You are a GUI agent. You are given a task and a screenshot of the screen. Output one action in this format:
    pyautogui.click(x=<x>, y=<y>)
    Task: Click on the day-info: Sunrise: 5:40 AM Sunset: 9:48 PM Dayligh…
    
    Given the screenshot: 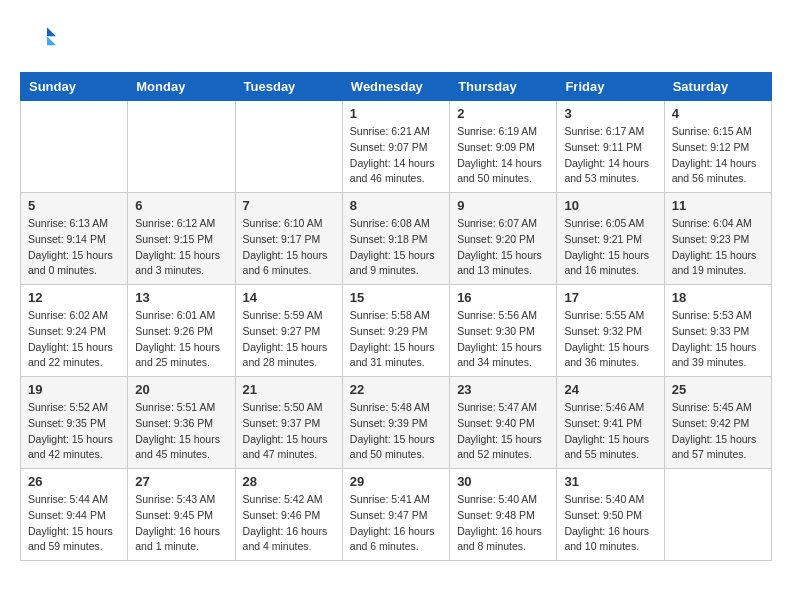 What is the action you would take?
    pyautogui.click(x=503, y=524)
    